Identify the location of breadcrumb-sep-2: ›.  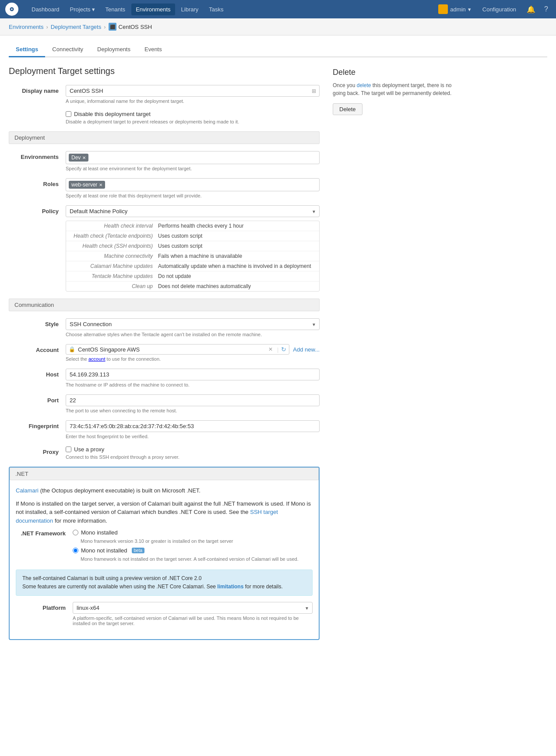
(105, 27).